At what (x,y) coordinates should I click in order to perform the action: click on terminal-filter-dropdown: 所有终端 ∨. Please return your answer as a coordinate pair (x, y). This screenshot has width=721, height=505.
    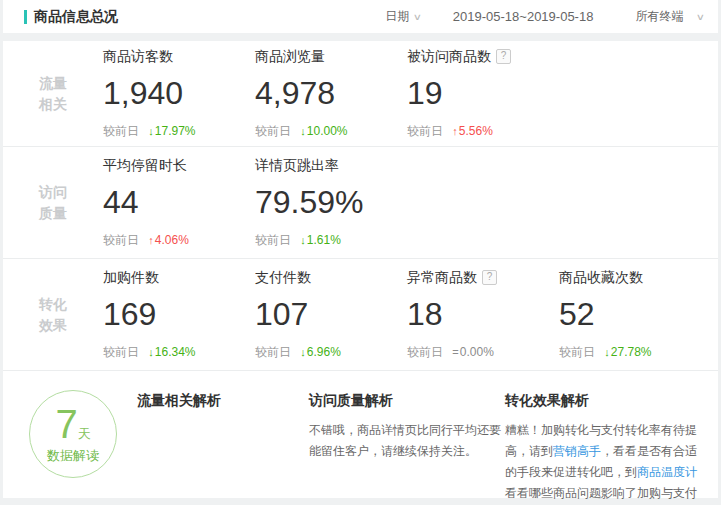
    Looking at the image, I should click on (670, 16).